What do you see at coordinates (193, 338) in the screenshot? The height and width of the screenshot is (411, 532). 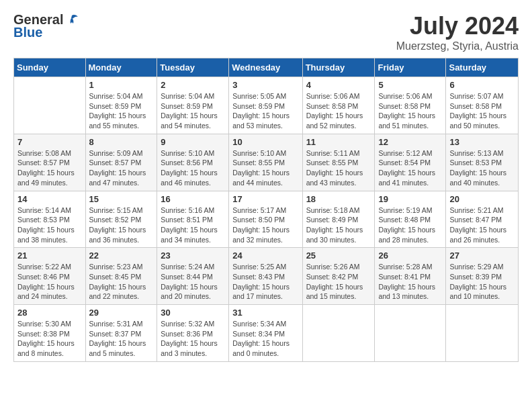 I see `day-info: Sunrise: 5:32 AM Sunset: 8:36 PM Dayligh…` at bounding box center [193, 338].